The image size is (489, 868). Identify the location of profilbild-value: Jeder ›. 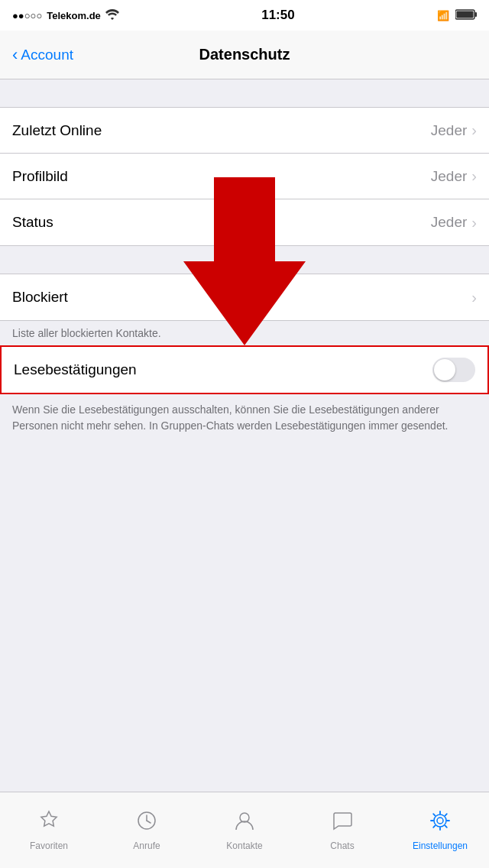
(454, 176).